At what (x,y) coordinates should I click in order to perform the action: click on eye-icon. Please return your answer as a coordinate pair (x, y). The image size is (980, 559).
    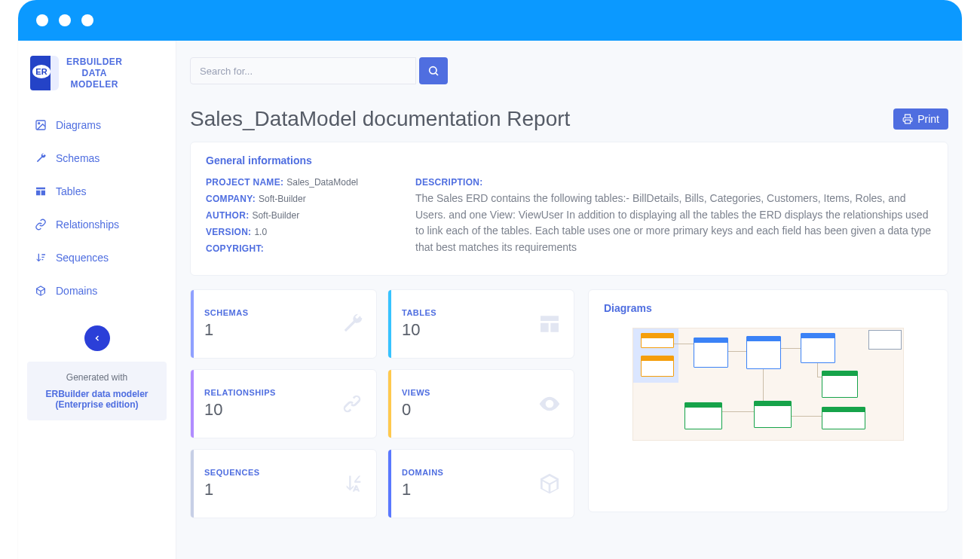
    Looking at the image, I should click on (550, 404).